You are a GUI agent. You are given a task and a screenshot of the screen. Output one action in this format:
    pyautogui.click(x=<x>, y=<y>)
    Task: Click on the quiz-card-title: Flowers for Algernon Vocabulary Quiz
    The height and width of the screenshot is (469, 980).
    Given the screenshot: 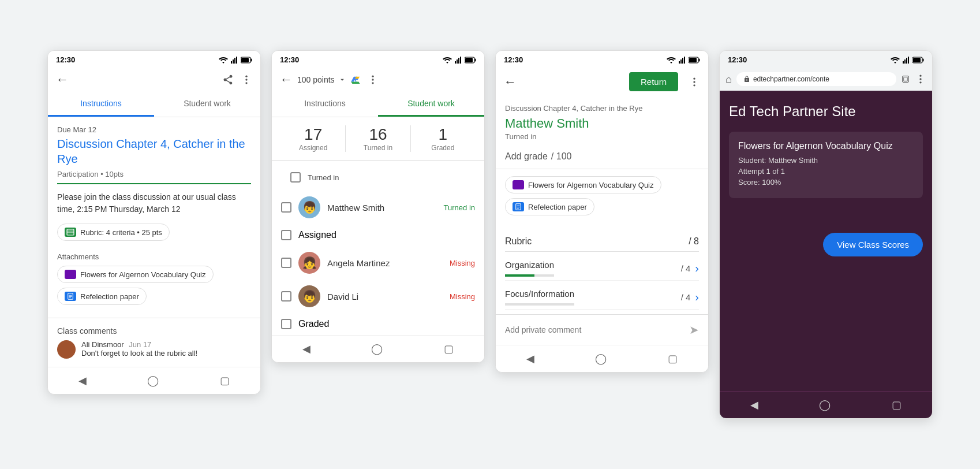 What is the action you would take?
    pyautogui.click(x=826, y=146)
    